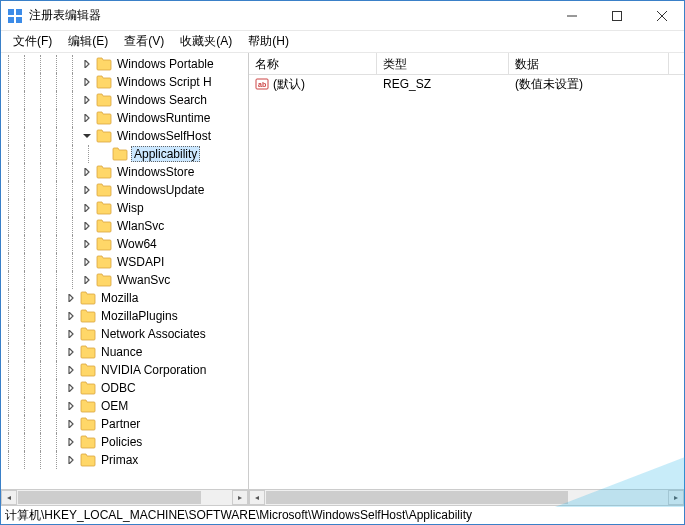 The width and height of the screenshot is (685, 525). I want to click on tree-item: Windows Script H, so click(124, 82).